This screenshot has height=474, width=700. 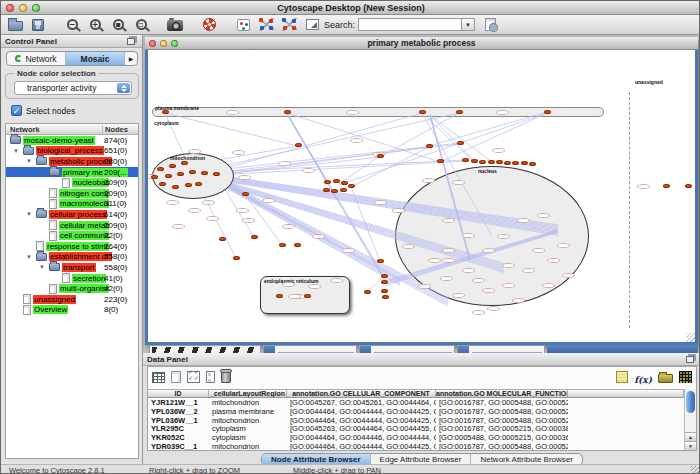 I want to click on table-row: YDR039C__1mitochondrion[GO:0044464, GO:0…, so click(x=416, y=446).